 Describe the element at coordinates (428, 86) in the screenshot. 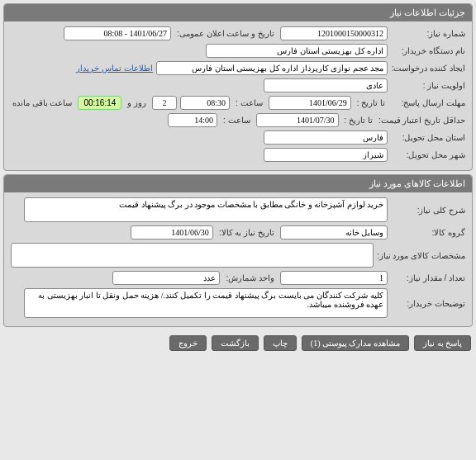

I see `priority-label: اولویت نیاز :` at that location.